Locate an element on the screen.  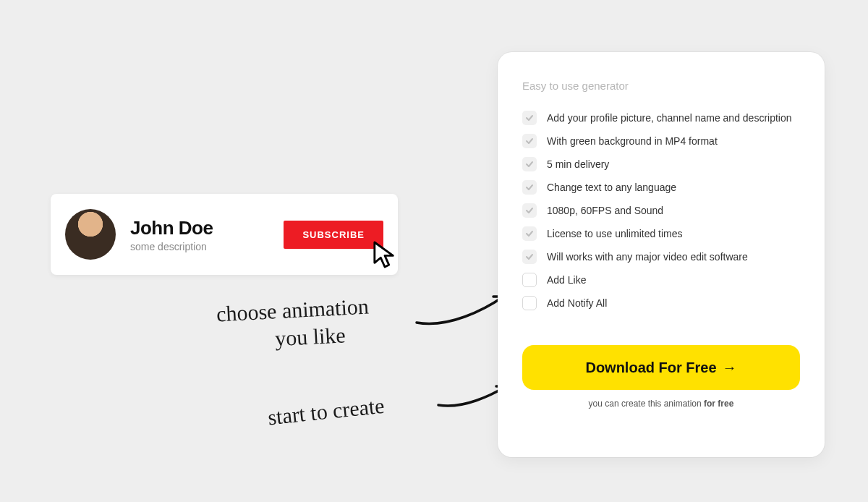
feature-item: Will works with any major video edit sof… is located at coordinates (661, 257).